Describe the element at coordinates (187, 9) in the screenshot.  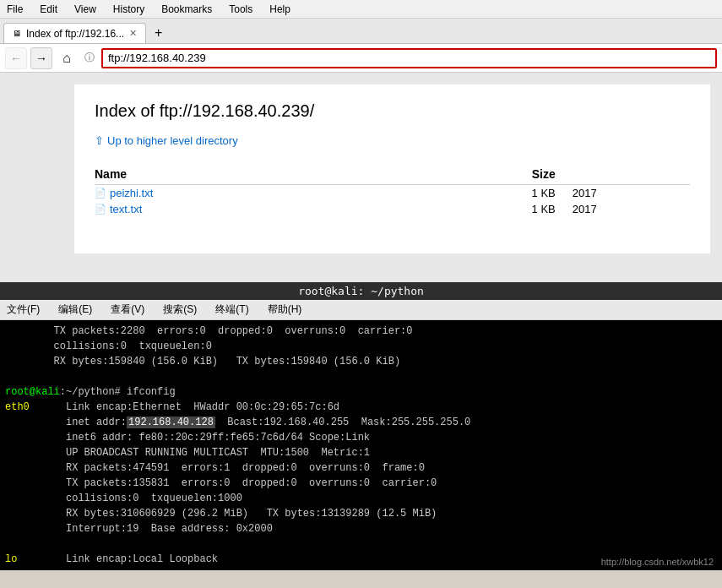
I see `menu-bookmarks: Bookmarks` at that location.